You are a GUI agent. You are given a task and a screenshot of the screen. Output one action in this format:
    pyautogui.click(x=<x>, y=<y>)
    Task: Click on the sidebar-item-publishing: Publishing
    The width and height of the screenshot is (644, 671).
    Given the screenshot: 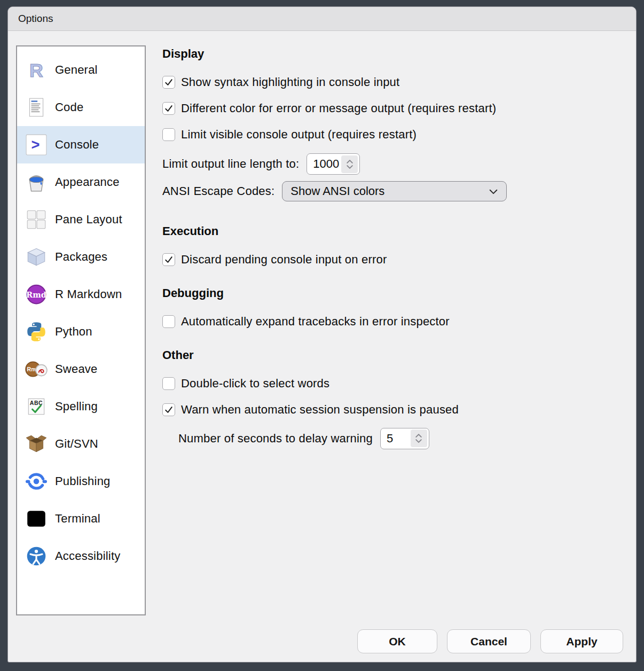 What is the action you would take?
    pyautogui.click(x=81, y=481)
    